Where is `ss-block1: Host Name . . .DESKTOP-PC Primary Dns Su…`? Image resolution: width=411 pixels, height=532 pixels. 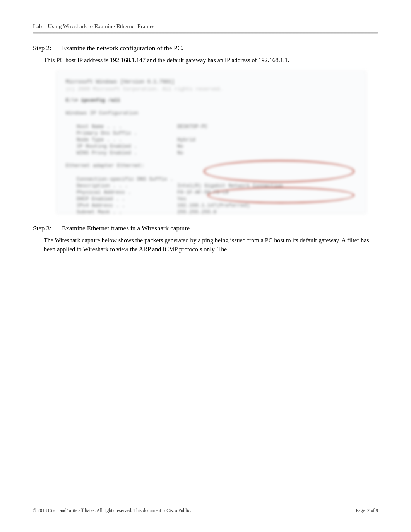
ss-block1: Host Name . . .DESKTOP-PC Primary Dns Su… is located at coordinates (211, 140).